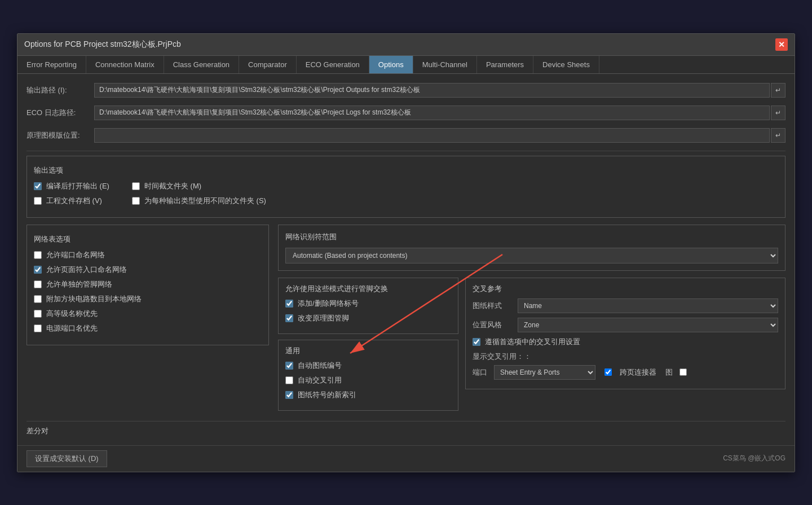  What do you see at coordinates (60, 90) in the screenshot?
I see `output-path-label: 输出路径 (I):` at bounding box center [60, 90].